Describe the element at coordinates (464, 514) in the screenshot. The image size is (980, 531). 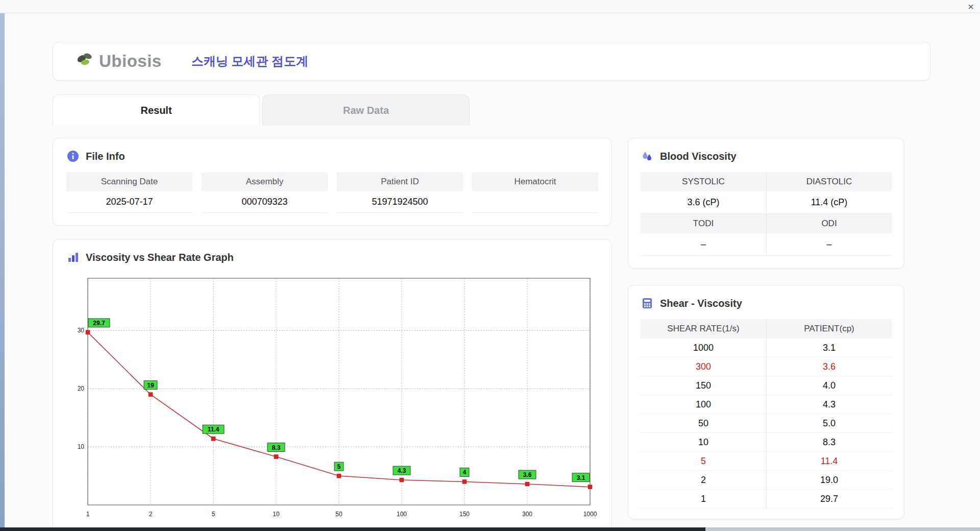
I see `svg-text: 150` at that location.